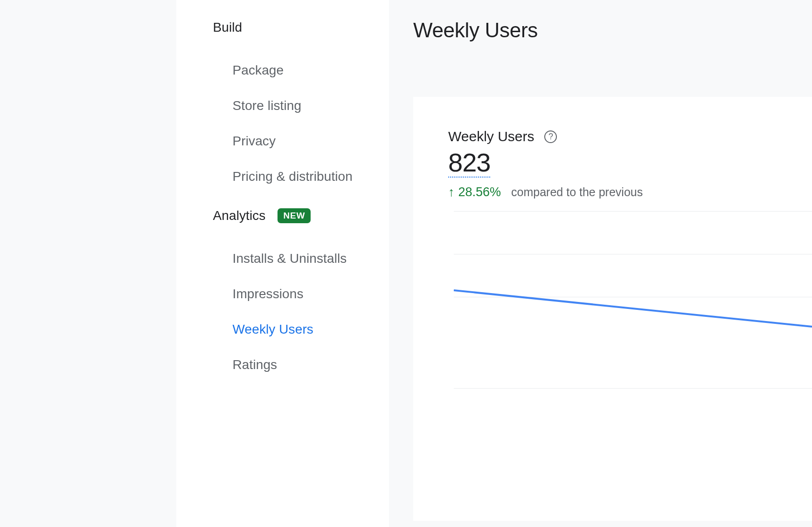 This screenshot has width=812, height=527. Describe the element at coordinates (294, 216) in the screenshot. I see `badge-new: NEW` at that location.